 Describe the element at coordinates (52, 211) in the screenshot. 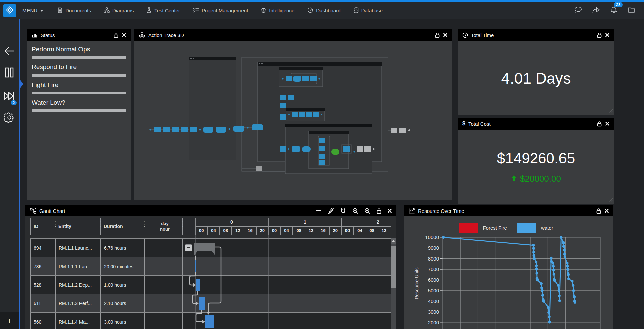

I see `panel-title: Gantt Chart` at that location.